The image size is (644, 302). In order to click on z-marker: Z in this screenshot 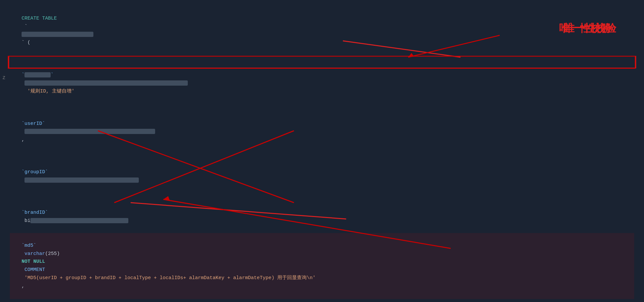, I will do `click(4, 78)`.